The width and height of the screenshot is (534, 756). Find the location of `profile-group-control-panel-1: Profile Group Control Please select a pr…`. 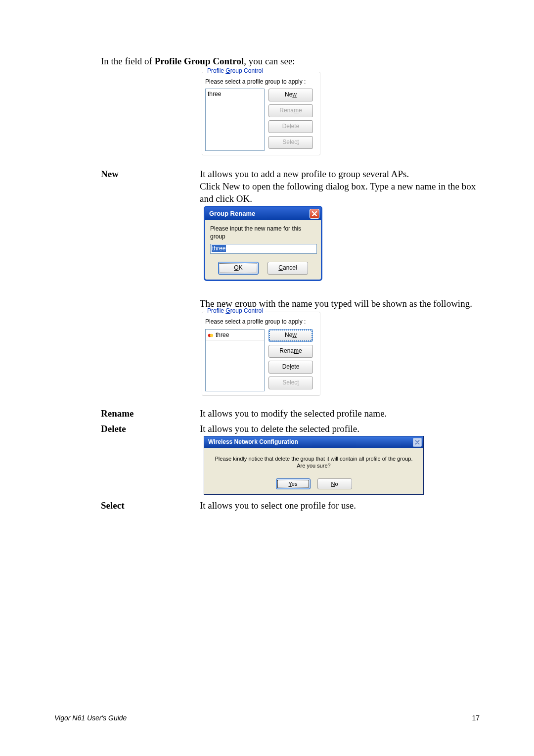

profile-group-control-panel-1: Profile Group Control Please select a pr… is located at coordinates (261, 114).